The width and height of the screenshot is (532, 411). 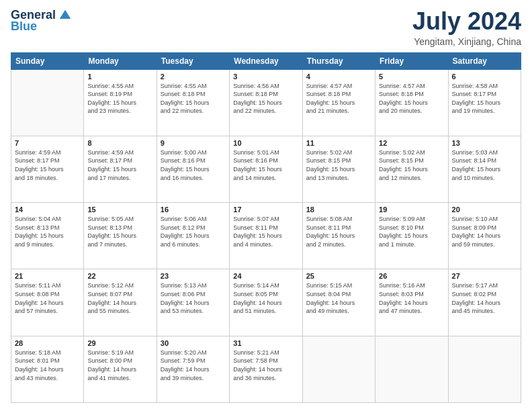 What do you see at coordinates (484, 60) in the screenshot?
I see `col-saturday: Saturday` at bounding box center [484, 60].